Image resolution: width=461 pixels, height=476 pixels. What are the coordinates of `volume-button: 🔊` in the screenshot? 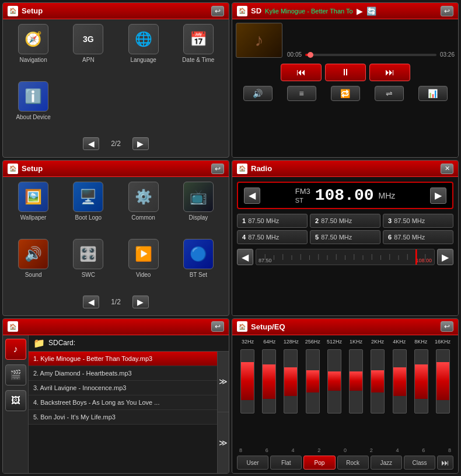 It's located at (258, 93).